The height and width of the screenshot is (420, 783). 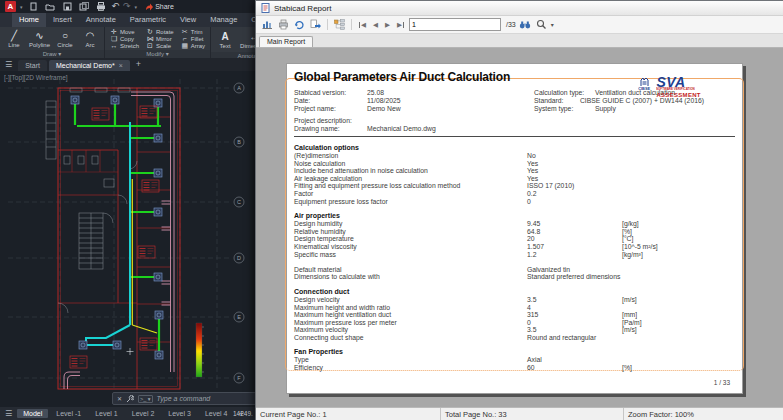 I want to click on zoom-caret-icon: ▾, so click(x=552, y=24).